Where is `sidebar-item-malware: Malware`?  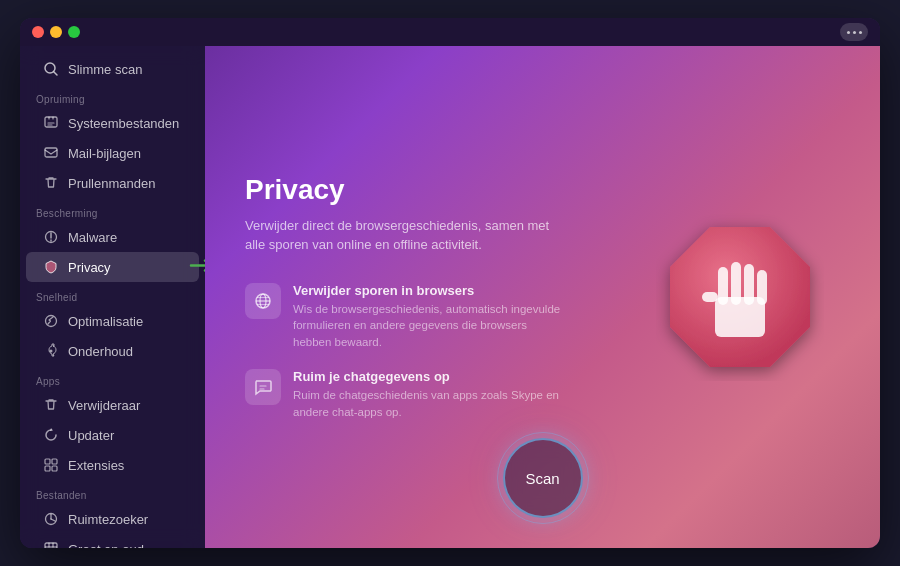
sidebar-item-malware: Malware is located at coordinates (112, 237).